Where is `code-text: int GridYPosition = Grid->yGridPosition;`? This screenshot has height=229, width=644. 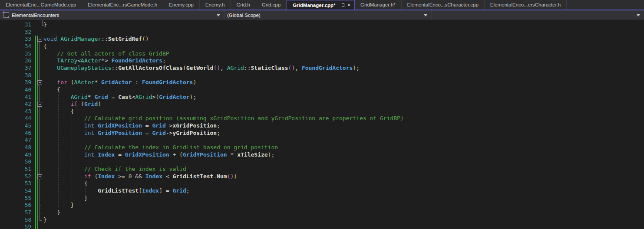
code-text: int GridYPosition = Grid->yGridPosition; is located at coordinates (132, 133).